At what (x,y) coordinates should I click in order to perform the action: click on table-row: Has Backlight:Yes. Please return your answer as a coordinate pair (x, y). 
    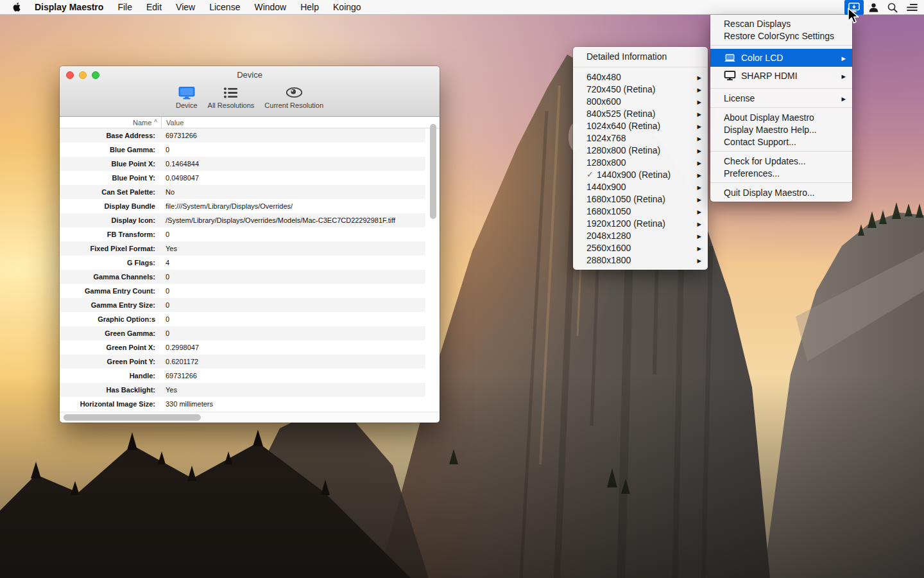
    Looking at the image, I should click on (243, 390).